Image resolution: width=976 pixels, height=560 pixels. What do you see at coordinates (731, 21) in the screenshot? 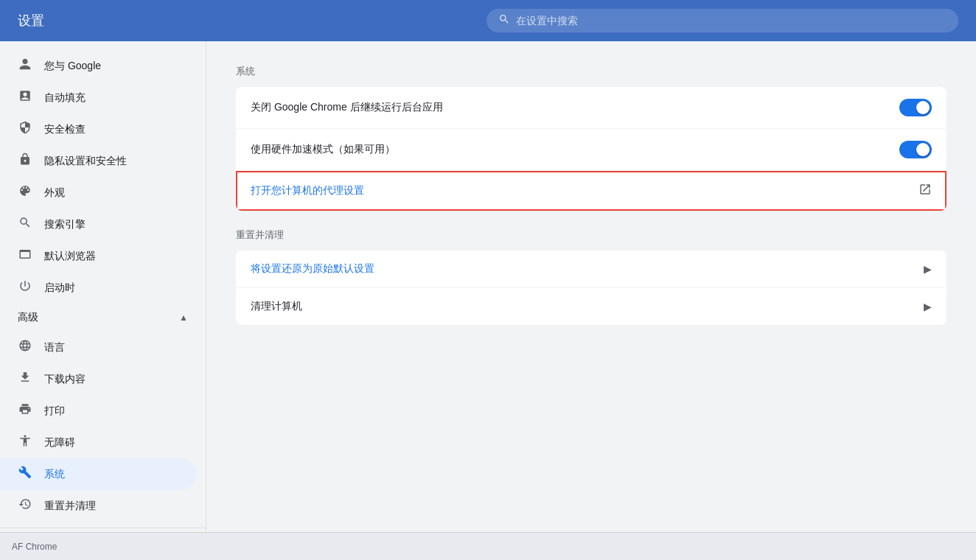
I see `search-input` at bounding box center [731, 21].